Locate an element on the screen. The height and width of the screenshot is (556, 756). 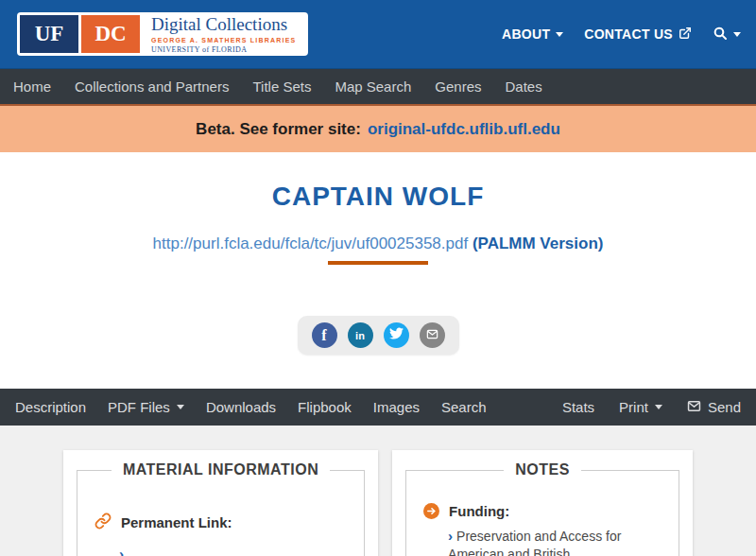
tab-search: Search is located at coordinates (464, 407).